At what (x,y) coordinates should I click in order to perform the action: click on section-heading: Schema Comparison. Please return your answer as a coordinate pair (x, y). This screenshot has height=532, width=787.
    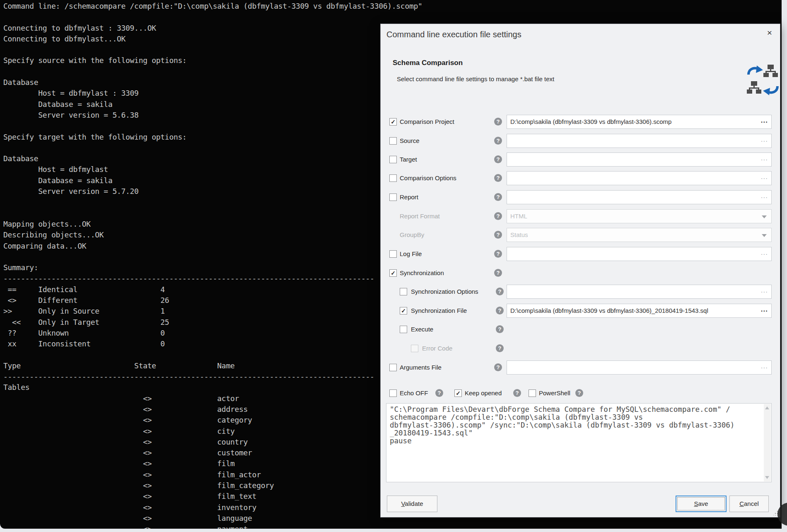
    Looking at the image, I should click on (427, 63).